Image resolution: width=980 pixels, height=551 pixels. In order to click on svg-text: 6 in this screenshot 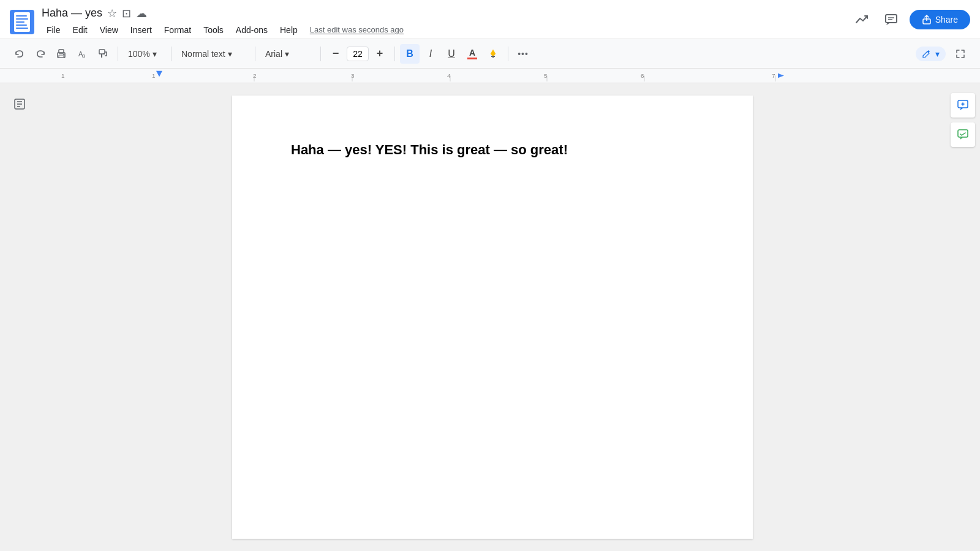, I will do `click(643, 76)`.